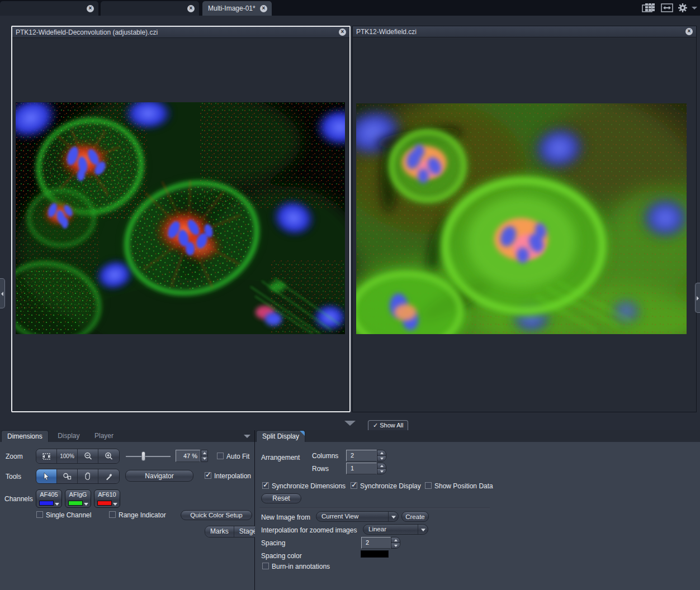  I want to click on general-controls-panel: Dimensions Display Player Zoom 100%, so click(127, 510).